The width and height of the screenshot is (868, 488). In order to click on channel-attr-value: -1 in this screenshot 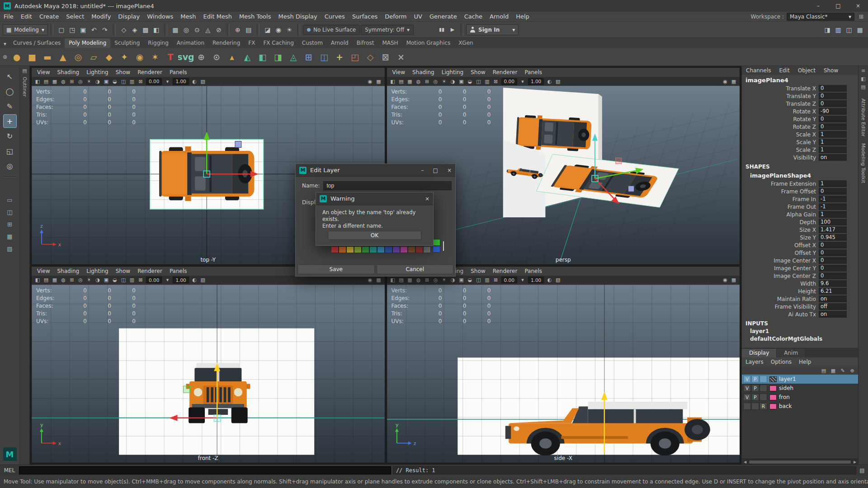, I will do `click(833, 207)`.